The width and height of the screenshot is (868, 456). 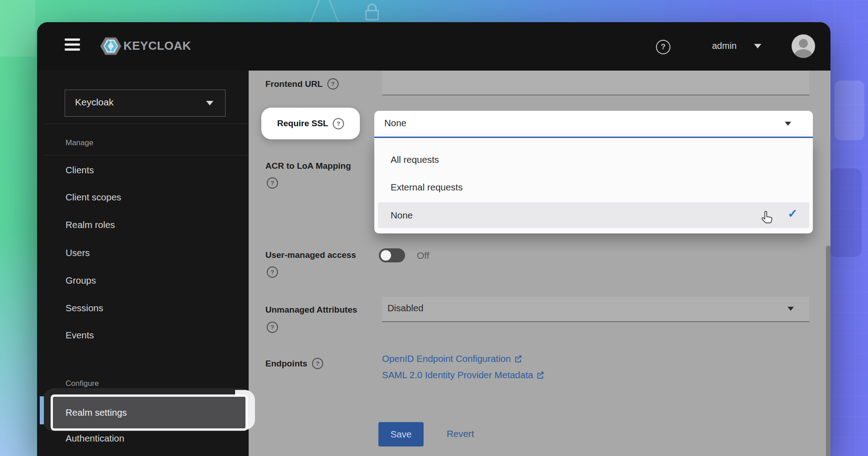 I want to click on check-icon: ✓, so click(x=793, y=214).